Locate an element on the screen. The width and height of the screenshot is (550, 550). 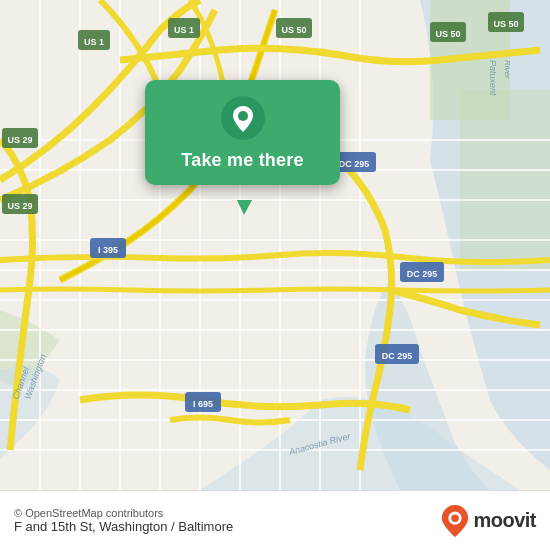
svg-text: I 695 is located at coordinates (203, 404).